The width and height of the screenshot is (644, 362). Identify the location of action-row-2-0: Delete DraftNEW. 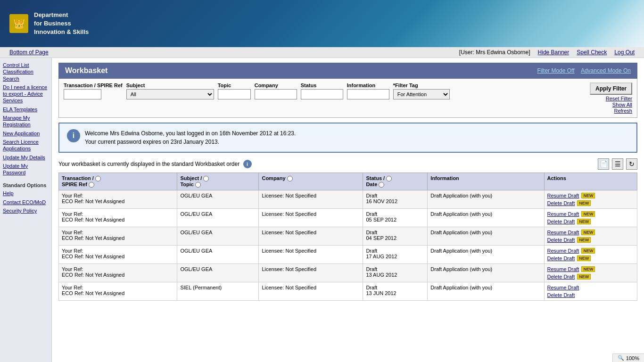
(591, 203).